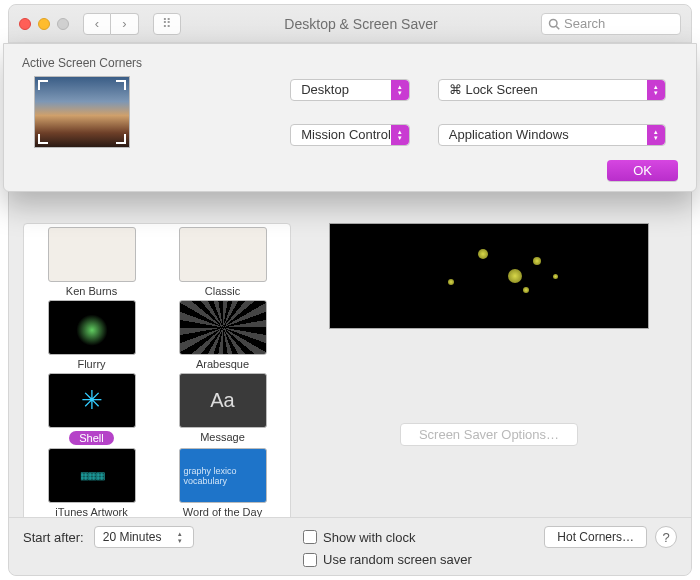 Image resolution: width=700 pixels, height=580 pixels. Describe the element at coordinates (554, 24) in the screenshot. I see `search-icon` at that location.